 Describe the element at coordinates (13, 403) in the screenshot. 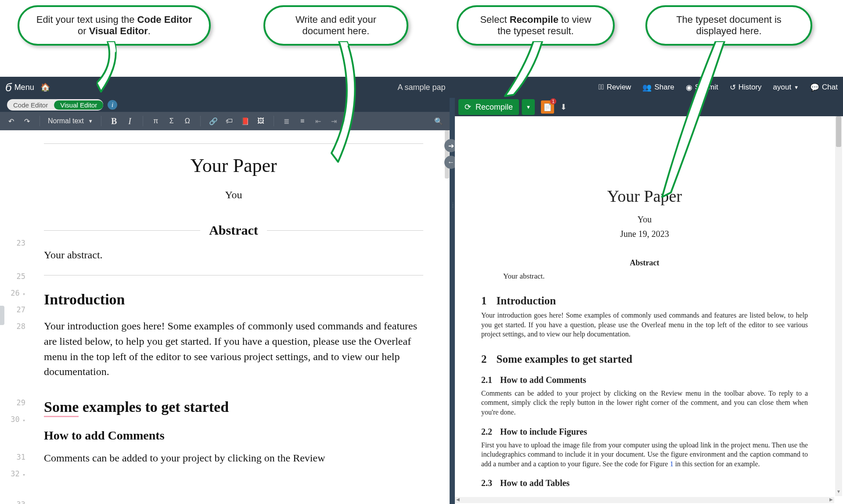

I see `line-number: 29` at that location.